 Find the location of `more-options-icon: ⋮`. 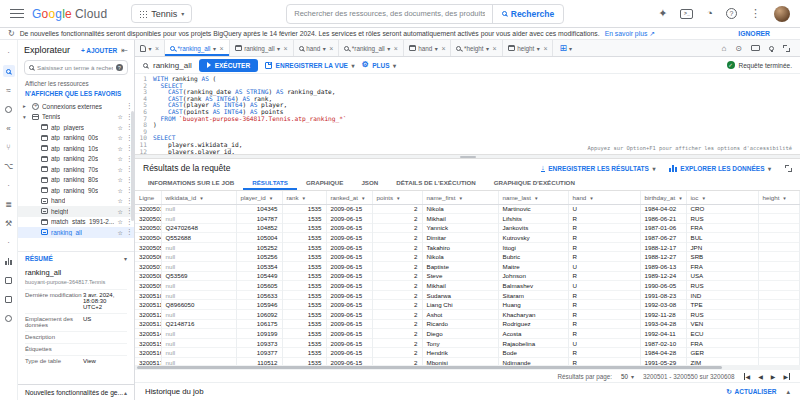

more-options-icon: ⋮ is located at coordinates (756, 14).